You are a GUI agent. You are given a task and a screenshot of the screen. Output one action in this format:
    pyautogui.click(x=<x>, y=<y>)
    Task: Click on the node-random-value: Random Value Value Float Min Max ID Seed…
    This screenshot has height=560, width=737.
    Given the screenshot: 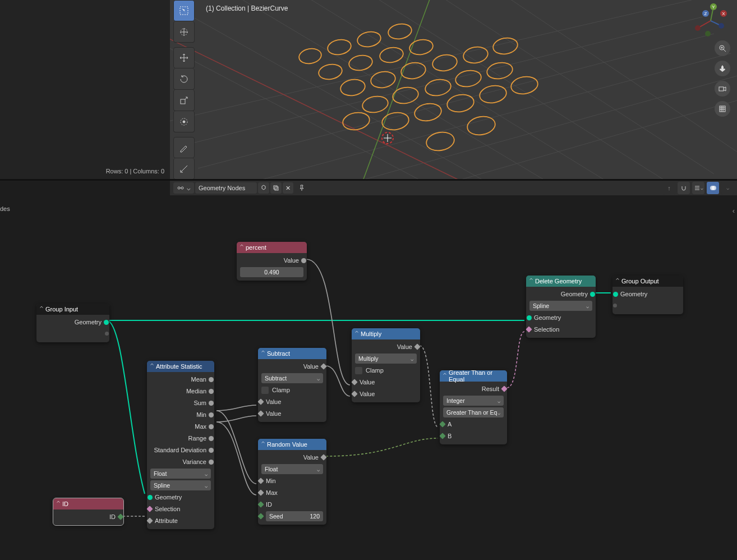 What is the action you would take?
    pyautogui.click(x=292, y=481)
    